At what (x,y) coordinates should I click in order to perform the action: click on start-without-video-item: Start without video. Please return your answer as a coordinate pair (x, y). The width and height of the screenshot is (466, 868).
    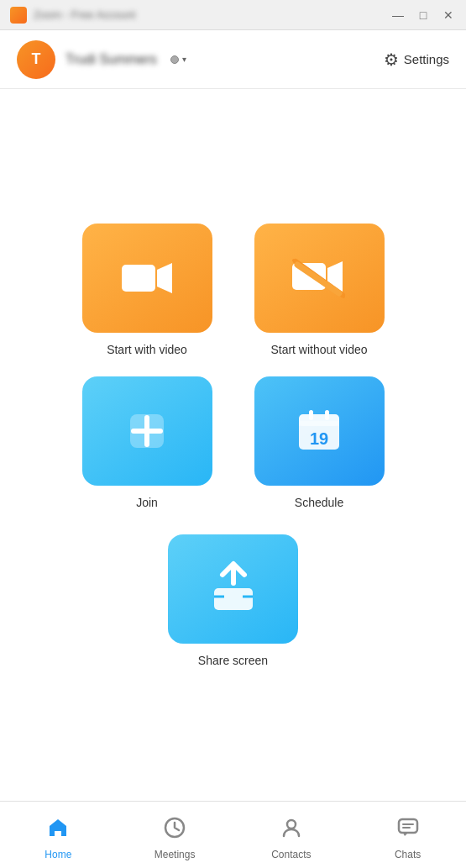
    Looking at the image, I should click on (319, 290).